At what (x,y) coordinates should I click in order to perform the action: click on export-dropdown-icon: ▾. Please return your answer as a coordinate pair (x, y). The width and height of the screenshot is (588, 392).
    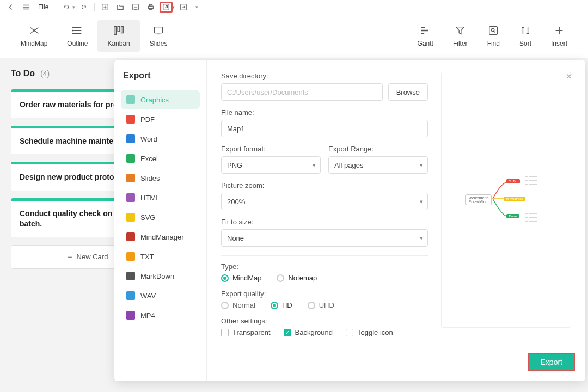
    Looking at the image, I should click on (173, 7).